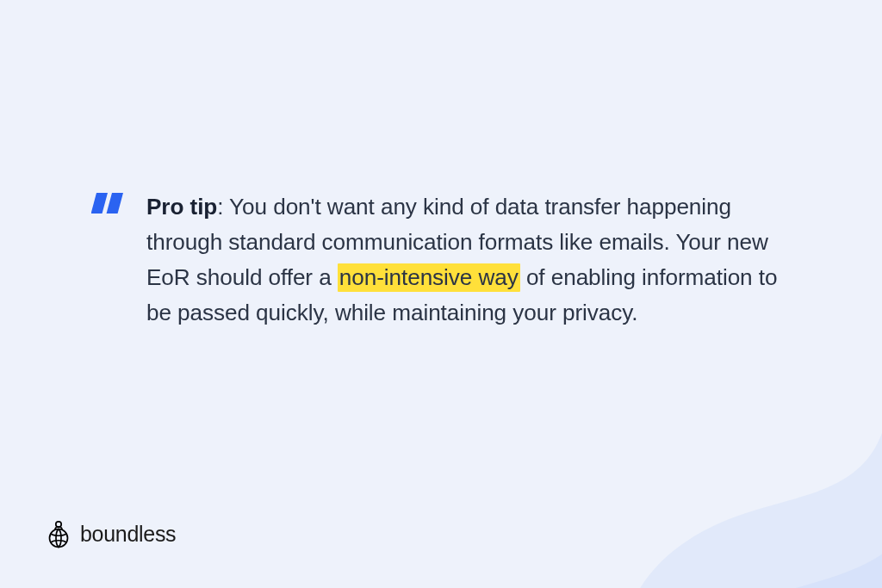 The height and width of the screenshot is (588, 882). I want to click on quote-mark-icon, so click(109, 203).